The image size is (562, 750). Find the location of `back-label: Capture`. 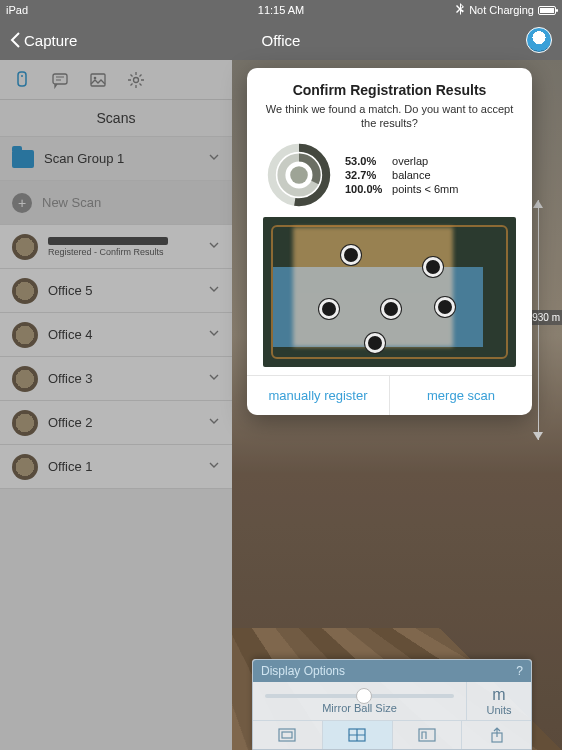

back-label: Capture is located at coordinates (50, 40).